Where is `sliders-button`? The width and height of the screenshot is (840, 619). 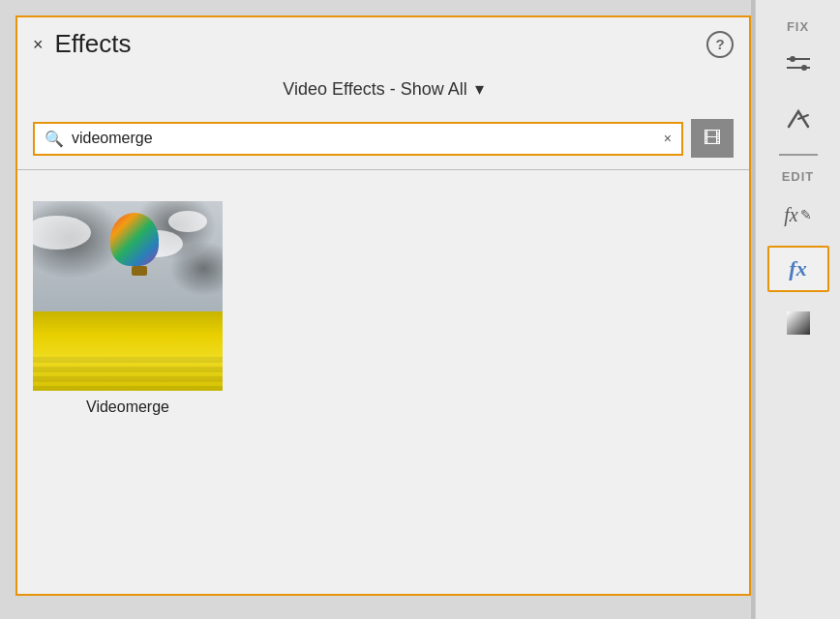 sliders-button is located at coordinates (798, 65).